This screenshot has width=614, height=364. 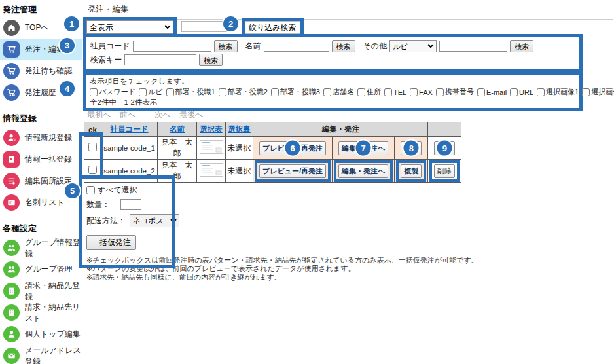 I want to click on search-key-search-button: 検索, so click(x=211, y=60).